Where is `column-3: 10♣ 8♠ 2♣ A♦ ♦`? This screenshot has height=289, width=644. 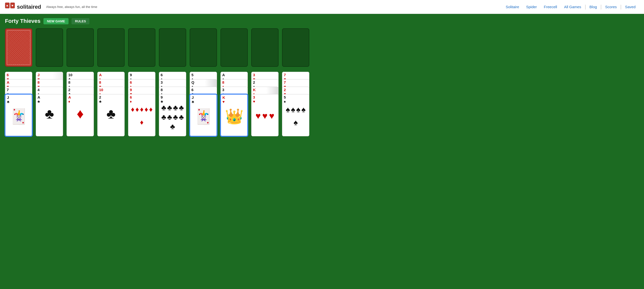 column-3: 10♣ 8♠ 2♣ A♦ ♦ is located at coordinates (80, 104).